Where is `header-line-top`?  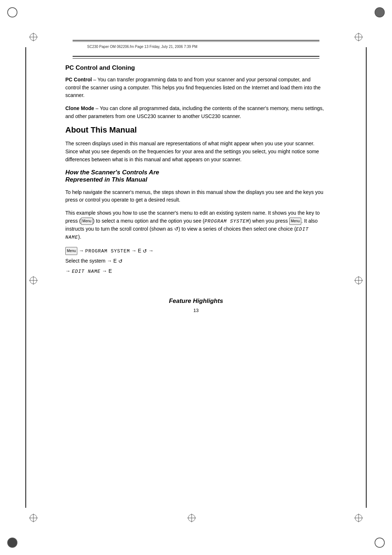 header-line-top is located at coordinates (196, 40).